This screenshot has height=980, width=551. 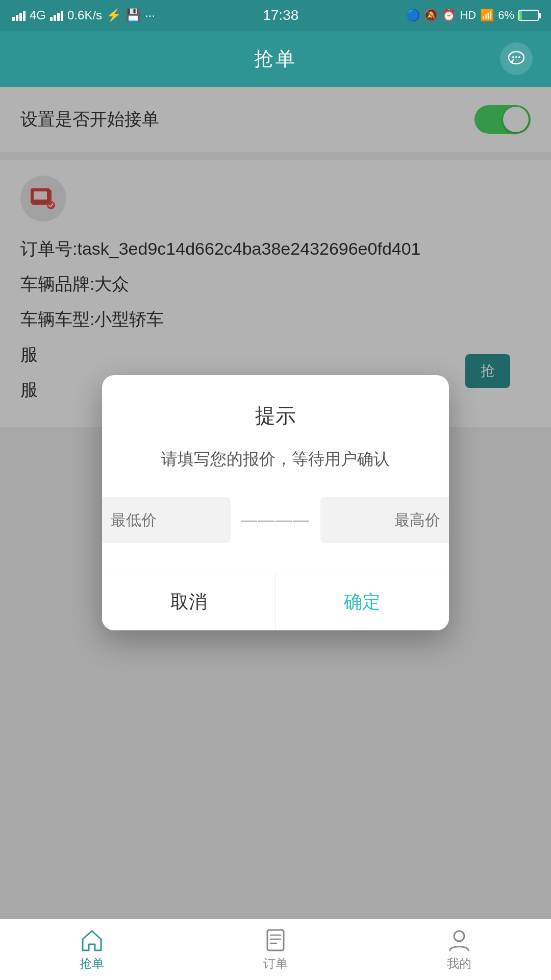 What do you see at coordinates (276, 520) in the screenshot?
I see `price-row: ————` at bounding box center [276, 520].